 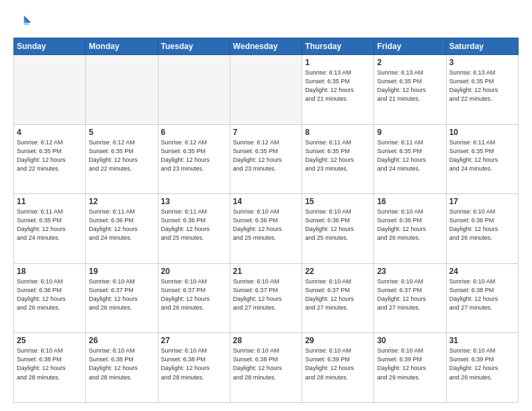 What do you see at coordinates (482, 271) in the screenshot?
I see `day-number: 24` at bounding box center [482, 271].